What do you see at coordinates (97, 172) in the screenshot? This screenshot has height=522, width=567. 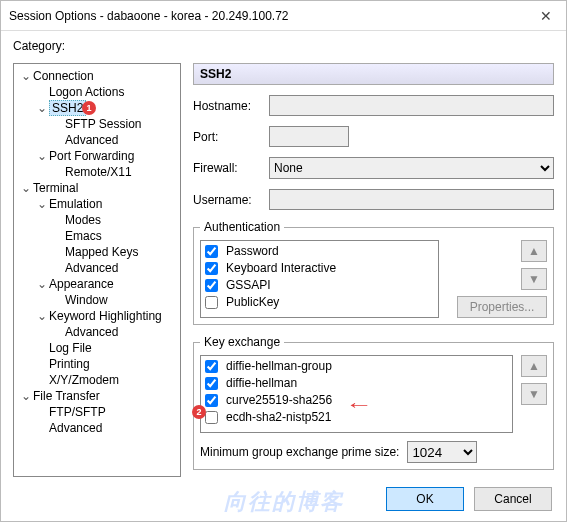 I see `tree-remote-x11: Remote/X11` at bounding box center [97, 172].